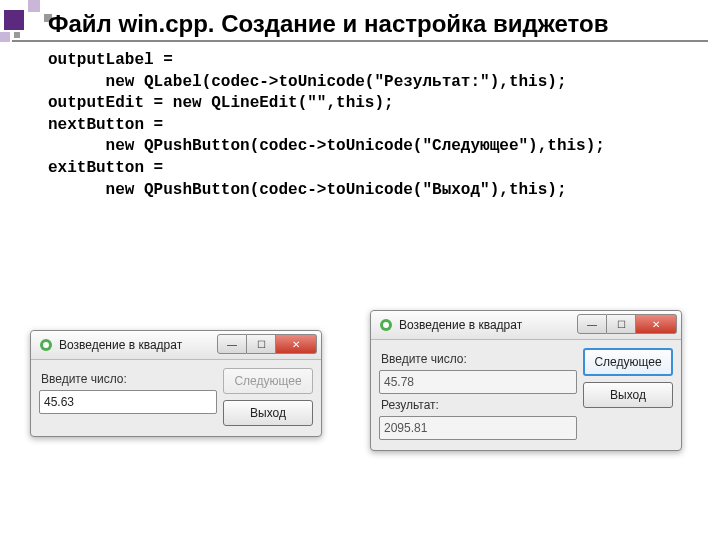 The image size is (720, 540). What do you see at coordinates (221, 103) in the screenshot?
I see `code-line: outputEdit = new QLineEdit("",this);` at bounding box center [221, 103].